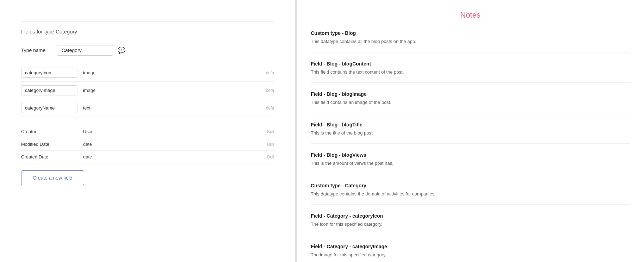  I want to click on create-new-field-button: Create a new field, so click(53, 178).